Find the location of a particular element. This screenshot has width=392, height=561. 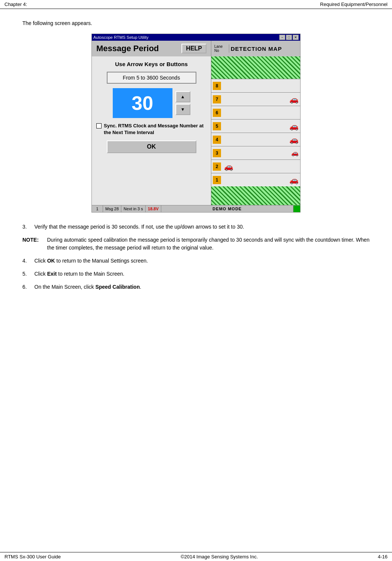

ok-button: OK is located at coordinates (152, 147).